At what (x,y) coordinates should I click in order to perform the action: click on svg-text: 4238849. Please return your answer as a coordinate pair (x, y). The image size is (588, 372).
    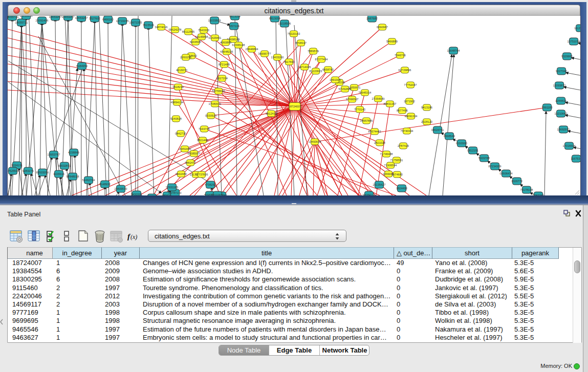
    Looking at the image, I should click on (74, 152).